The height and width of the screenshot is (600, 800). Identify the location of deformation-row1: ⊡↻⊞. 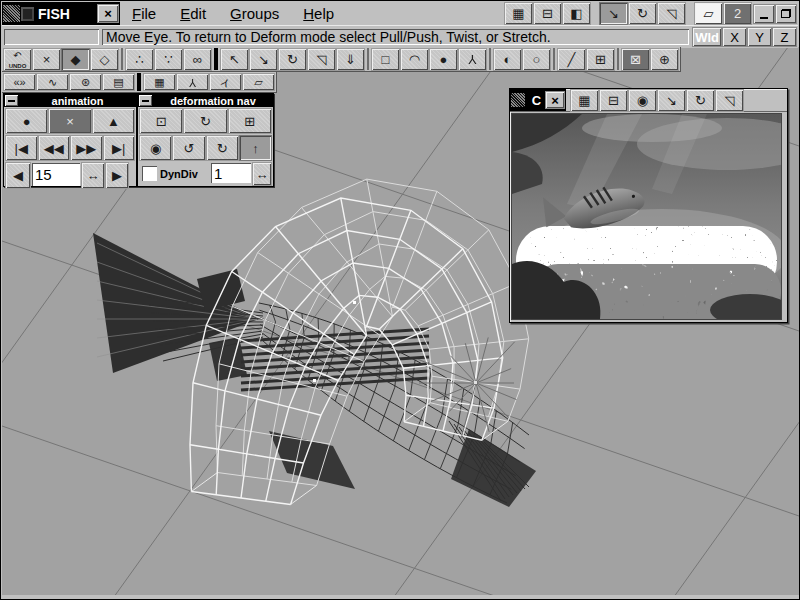
(206, 120).